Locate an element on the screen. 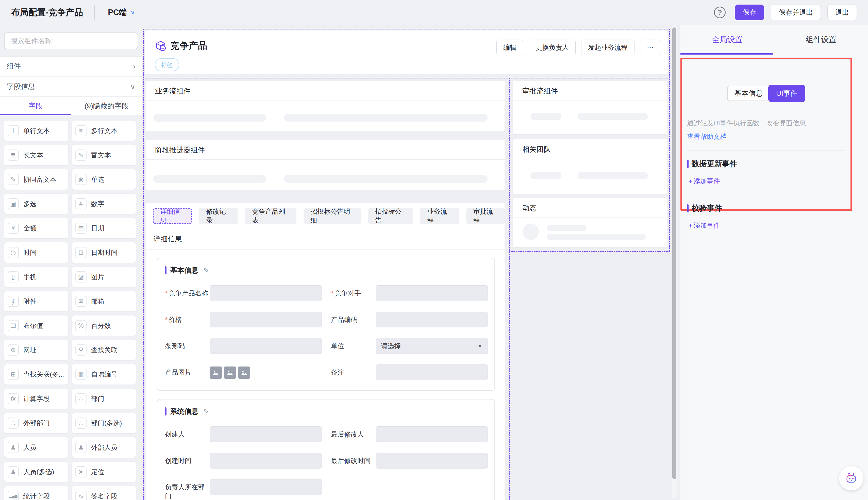 The height and width of the screenshot is (500, 868). field-item-label: 查找关联(多... is located at coordinates (44, 374).